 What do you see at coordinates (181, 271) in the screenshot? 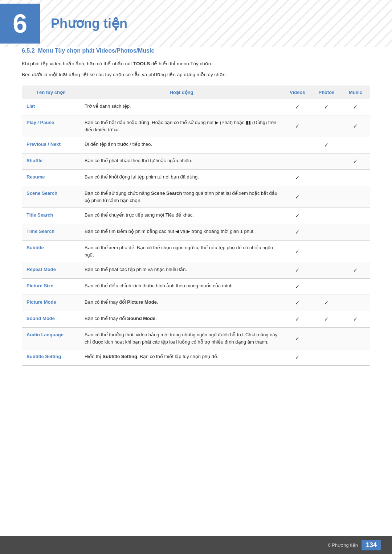
I see `table-row-action: Bạn có thể phát các tệp phim và nhạc nhi…` at bounding box center [181, 271].